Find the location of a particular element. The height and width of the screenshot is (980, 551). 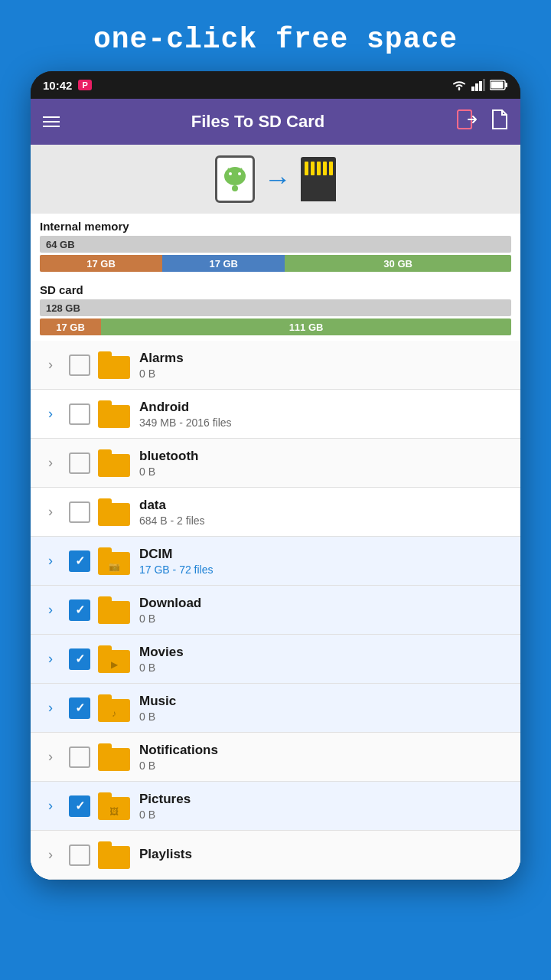

status-icons is located at coordinates (480, 85).